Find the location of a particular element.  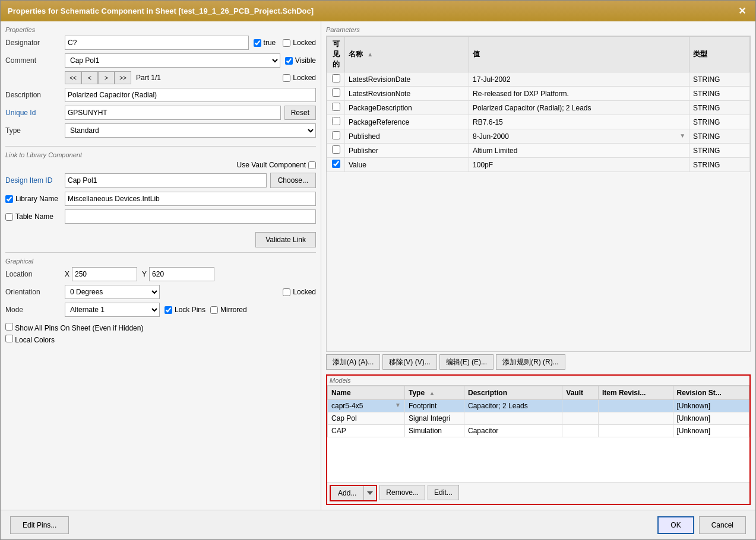

params-row: LatestRevisionNote Re-released for DXP P… is located at coordinates (539, 94).